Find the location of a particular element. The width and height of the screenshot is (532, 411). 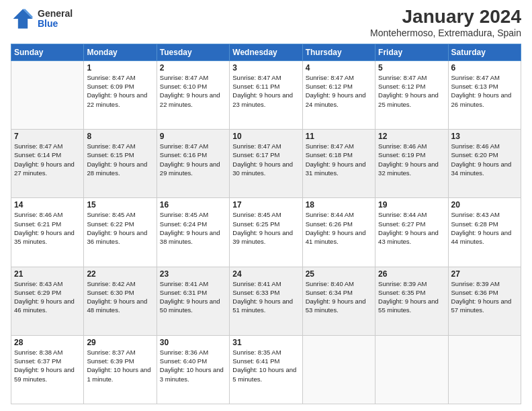

day-info: Sunrise: 8:38 AMSunset: 6:37 PMDaylight:… is located at coordinates (47, 365).